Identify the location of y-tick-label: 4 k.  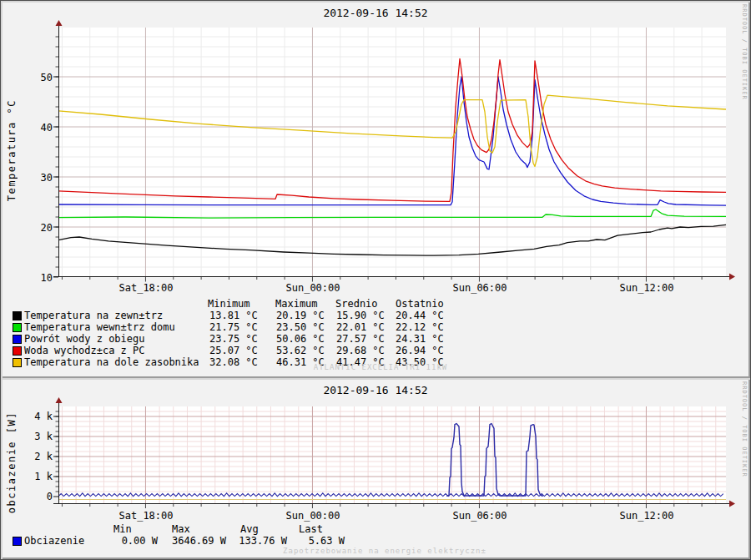
(36, 416).